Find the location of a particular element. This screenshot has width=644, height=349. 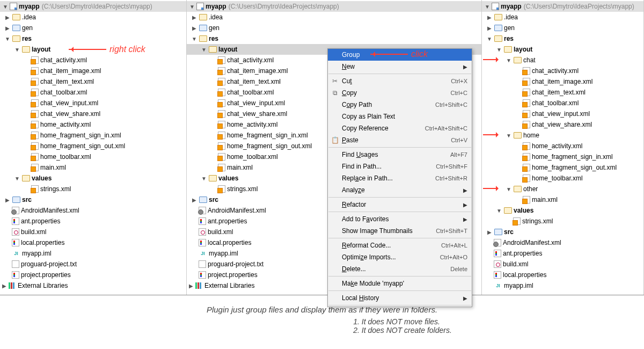

tree-item-file: ▶project.properties is located at coordinates (93, 275).